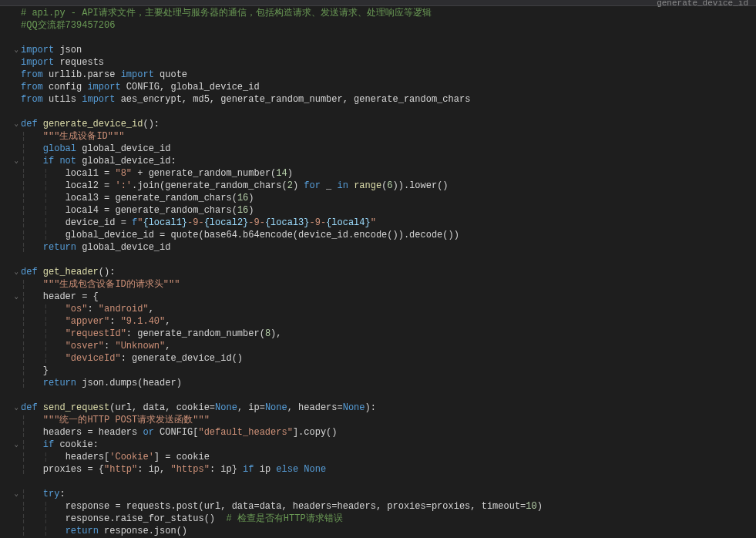 This screenshot has width=756, height=538. Describe the element at coordinates (388, 346) in the screenshot. I see `code-line: ¦ ¦ "osver": "Unknown",` at that location.